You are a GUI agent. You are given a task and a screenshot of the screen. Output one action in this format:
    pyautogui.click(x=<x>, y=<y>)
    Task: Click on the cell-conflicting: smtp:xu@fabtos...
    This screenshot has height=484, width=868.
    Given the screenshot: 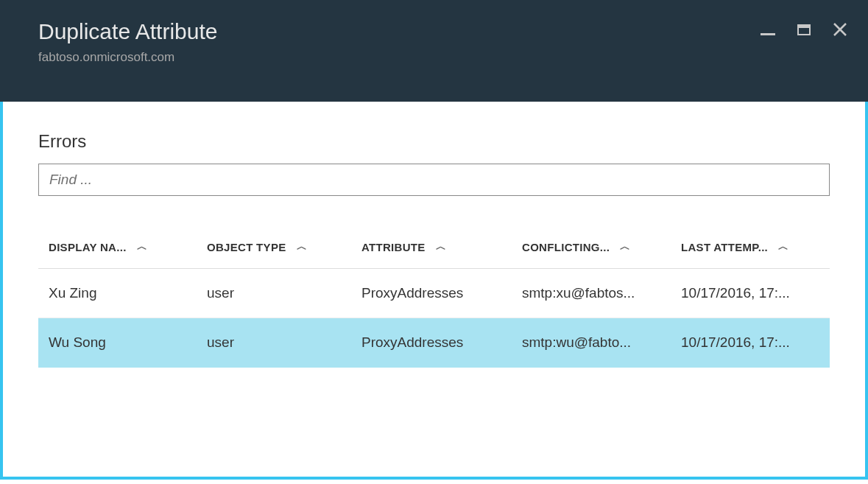 What is the action you would take?
    pyautogui.click(x=601, y=293)
    